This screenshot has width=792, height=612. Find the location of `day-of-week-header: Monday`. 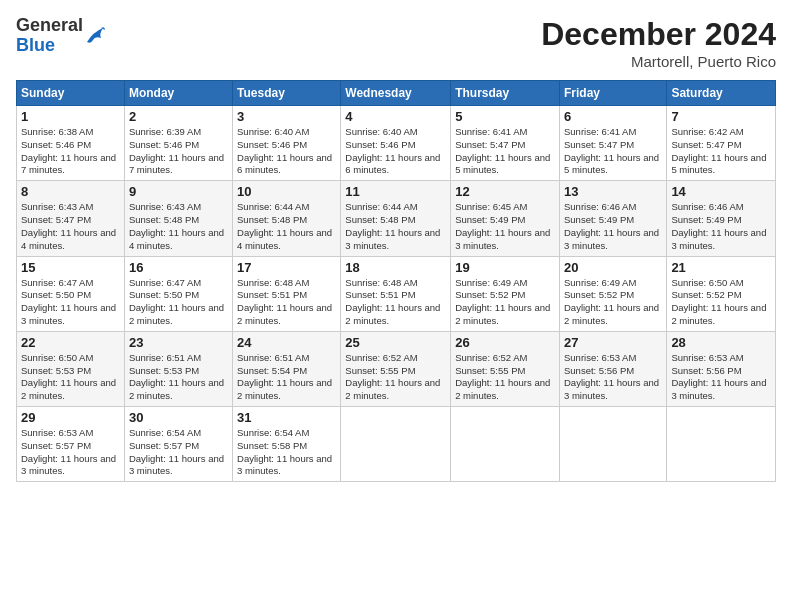

day-of-week-header: Monday is located at coordinates (178, 94).